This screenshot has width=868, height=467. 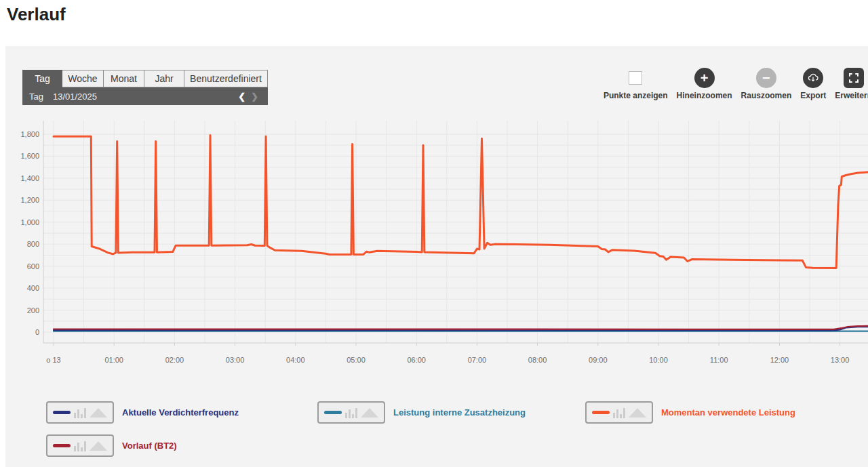 What do you see at coordinates (813, 96) in the screenshot?
I see `export-label: Export` at bounding box center [813, 96].